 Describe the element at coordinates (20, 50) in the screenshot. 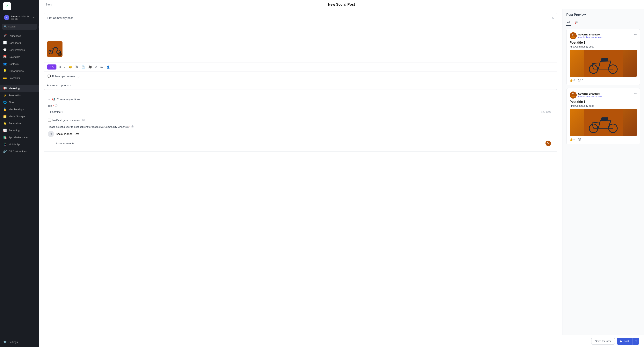

I see `sidebar-item-conversations: 💬 Conversations` at that location.